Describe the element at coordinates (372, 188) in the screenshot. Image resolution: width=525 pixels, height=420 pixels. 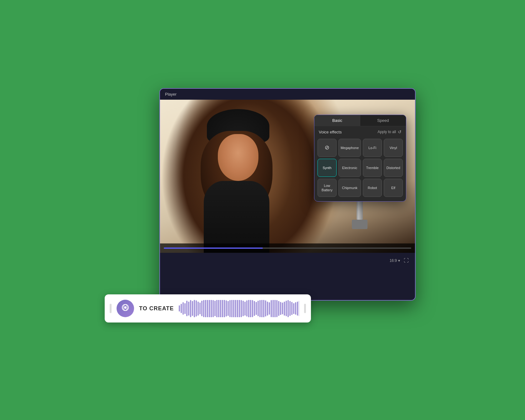
I see `effect-robot-button: Robot` at that location.